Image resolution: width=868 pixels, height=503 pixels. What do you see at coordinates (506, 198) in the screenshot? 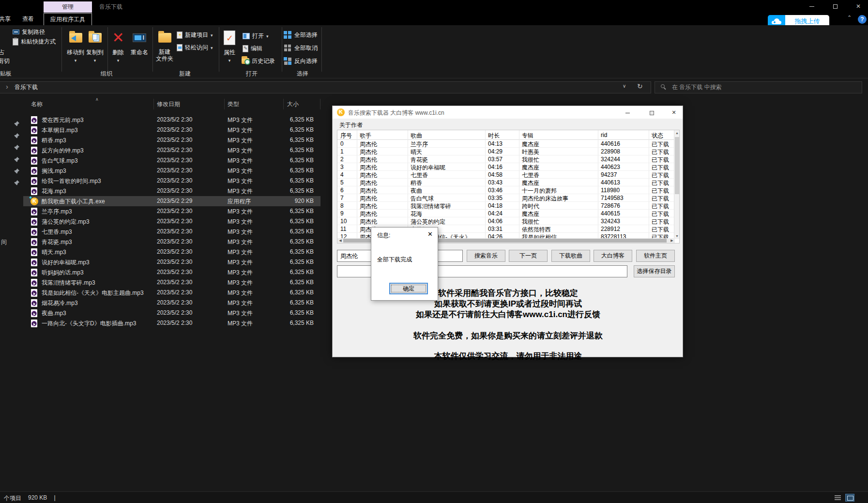
I see `result-row: 7周杰伦告白气球03:35周杰伦的床边故事7149583已下载` at bounding box center [506, 198].